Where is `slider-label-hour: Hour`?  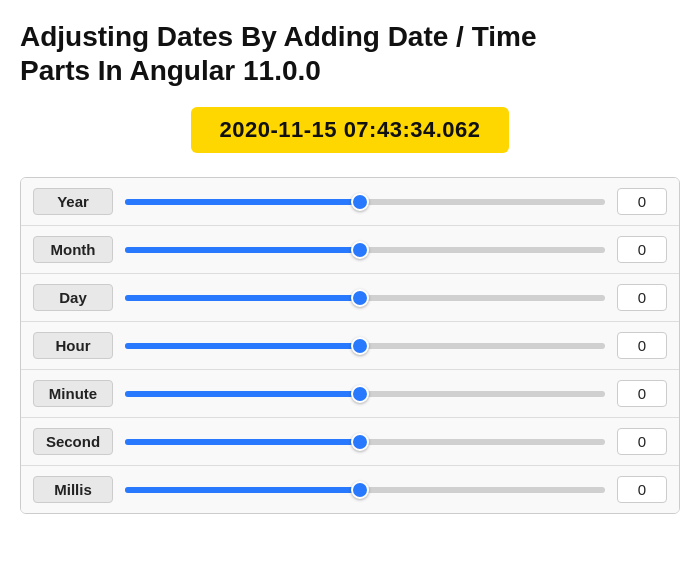
slider-label-hour: Hour is located at coordinates (73, 346).